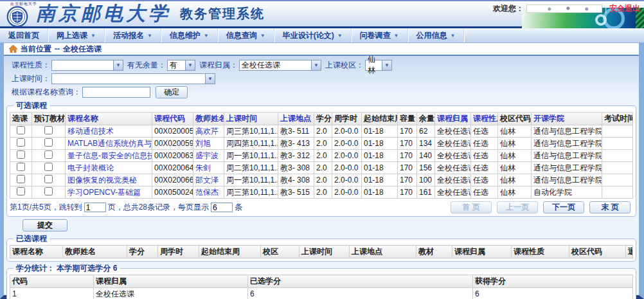 The height and width of the screenshot is (299, 644). What do you see at coordinates (87, 66) in the screenshot?
I see `course-nature-select: ▼` at bounding box center [87, 66].